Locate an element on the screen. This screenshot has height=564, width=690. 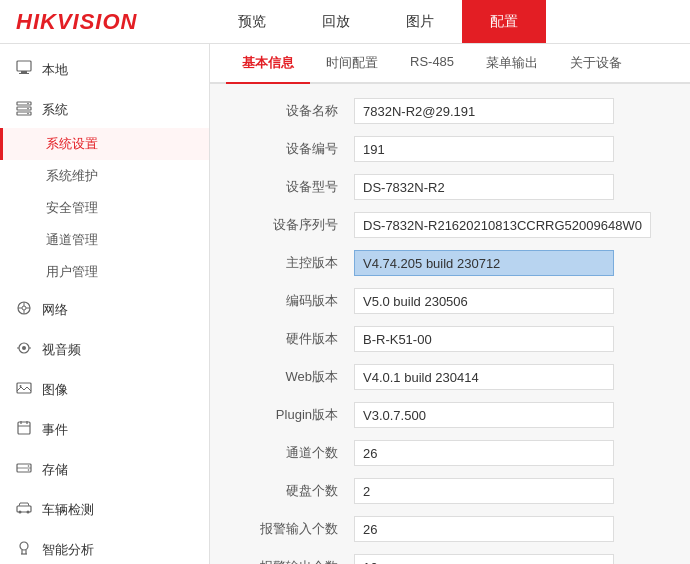
form-label-alarm-input-count: 报警输入个数 is located at coordinates (294, 529).